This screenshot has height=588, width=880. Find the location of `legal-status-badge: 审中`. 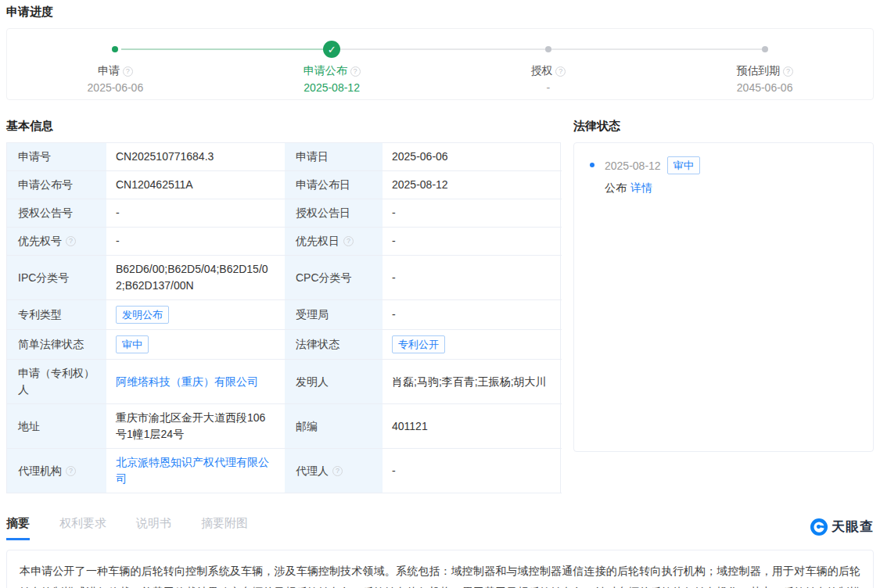

legal-status-badge: 审中 is located at coordinates (684, 166).